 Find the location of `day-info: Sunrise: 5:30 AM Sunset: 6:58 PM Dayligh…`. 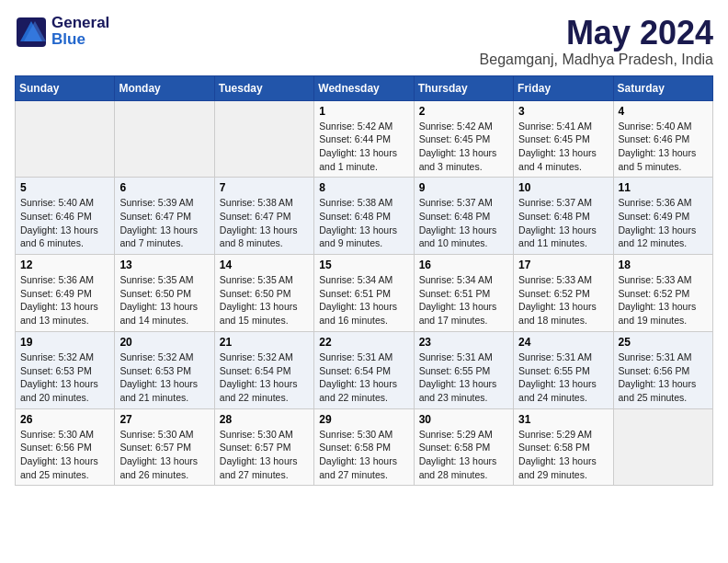

day-info: Sunrise: 5:30 AM Sunset: 6:58 PM Dayligh… is located at coordinates (364, 454).